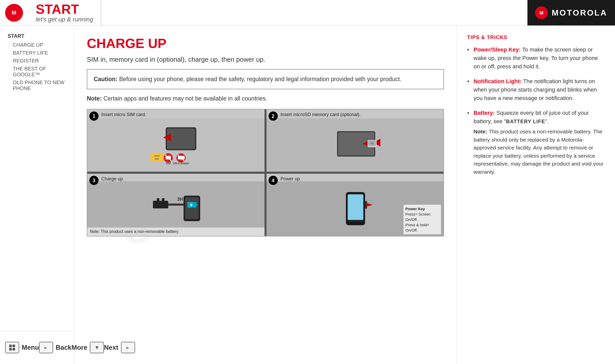  Describe the element at coordinates (266, 43) in the screenshot. I see `page-title: CHARGE UP` at that location.